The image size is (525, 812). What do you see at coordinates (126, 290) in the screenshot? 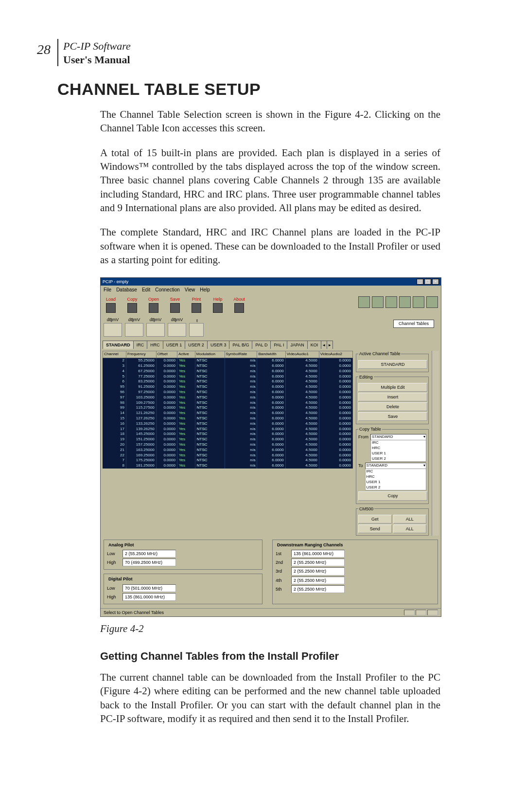
I see `menu-database: Database` at bounding box center [126, 290].